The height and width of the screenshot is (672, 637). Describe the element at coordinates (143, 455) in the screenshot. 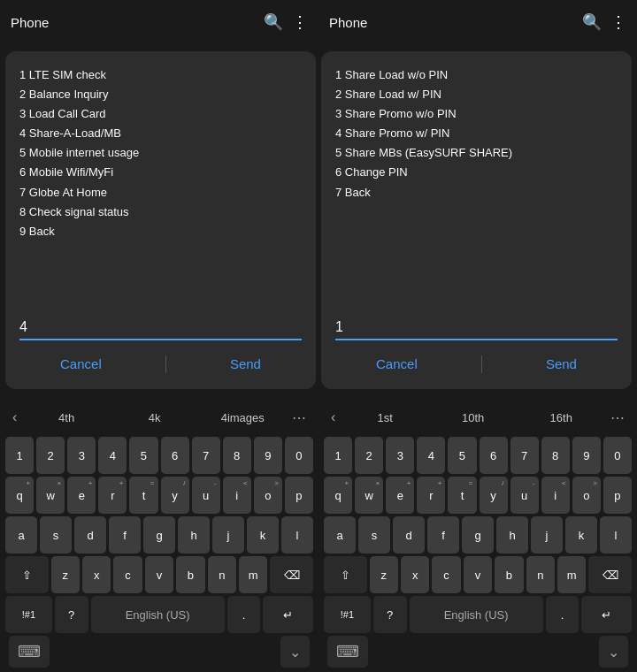

I see `left-key-5: 5` at that location.